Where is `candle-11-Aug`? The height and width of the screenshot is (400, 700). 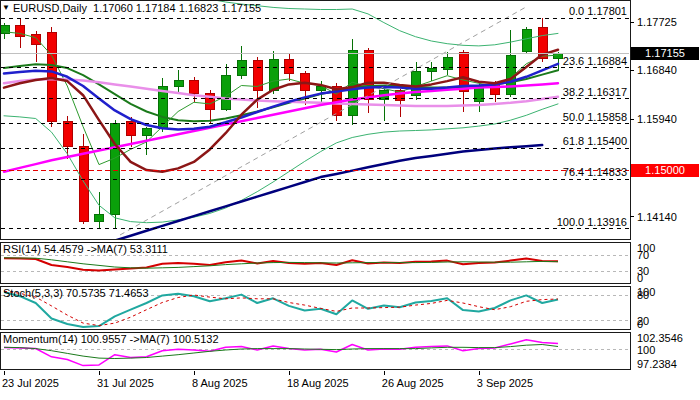 candle-11-Aug is located at coordinates (210, 107).